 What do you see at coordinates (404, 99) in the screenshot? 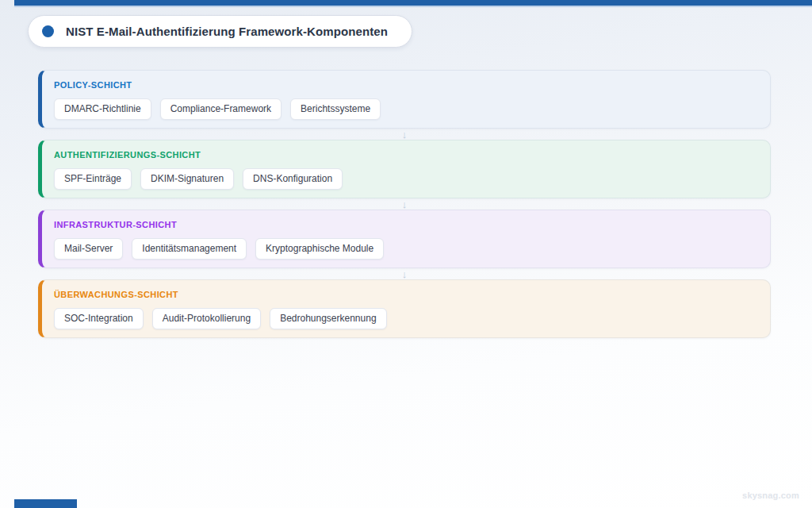
I see `layer-card-policy: POLICY-SCHICHT DMARC-Richtlinie Complian…` at bounding box center [404, 99].